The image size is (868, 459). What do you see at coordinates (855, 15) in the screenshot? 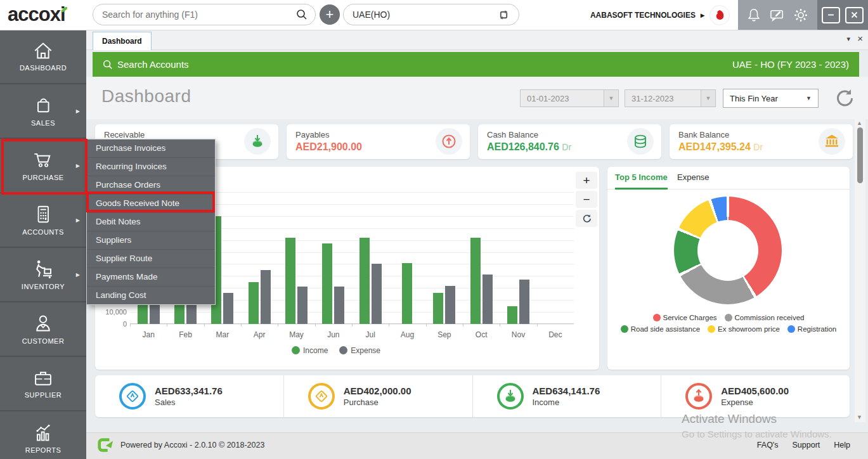
I see `close-button` at bounding box center [855, 15].